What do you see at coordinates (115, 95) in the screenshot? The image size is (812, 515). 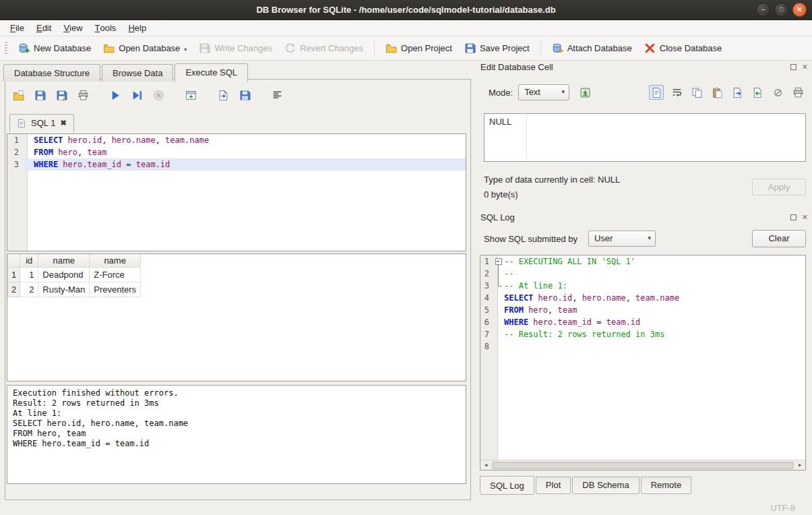 I see `execute-all-button` at bounding box center [115, 95].